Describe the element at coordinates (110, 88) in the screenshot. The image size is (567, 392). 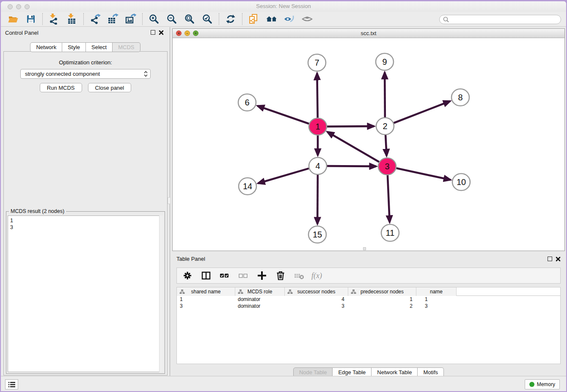
I see `close-panel-button: Close panel` at that location.